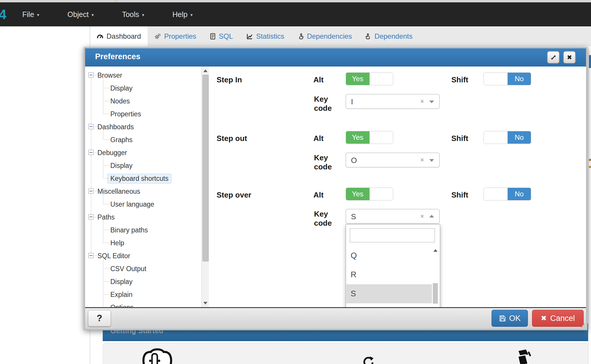 This screenshot has height=364, width=591. What do you see at coordinates (301, 36) in the screenshot?
I see `hand-pointer-icon` at bounding box center [301, 36].